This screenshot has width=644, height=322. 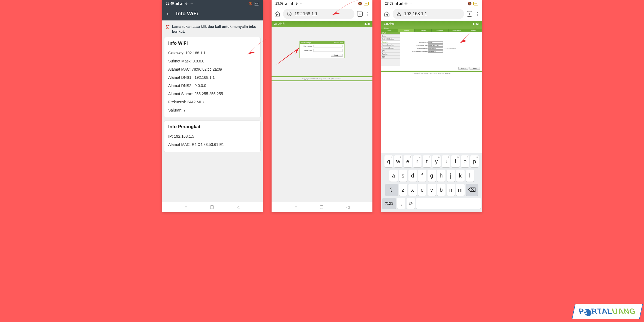 What do you see at coordinates (436, 161) in the screenshot?
I see `key-y: 6y` at bounding box center [436, 161].